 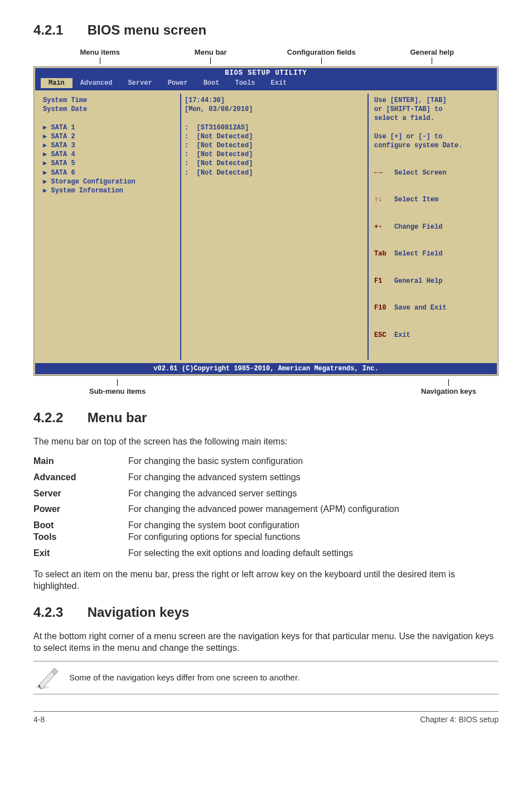 What do you see at coordinates (274, 154) in the screenshot?
I see `sata4-value: : [Not Detected]` at bounding box center [274, 154].